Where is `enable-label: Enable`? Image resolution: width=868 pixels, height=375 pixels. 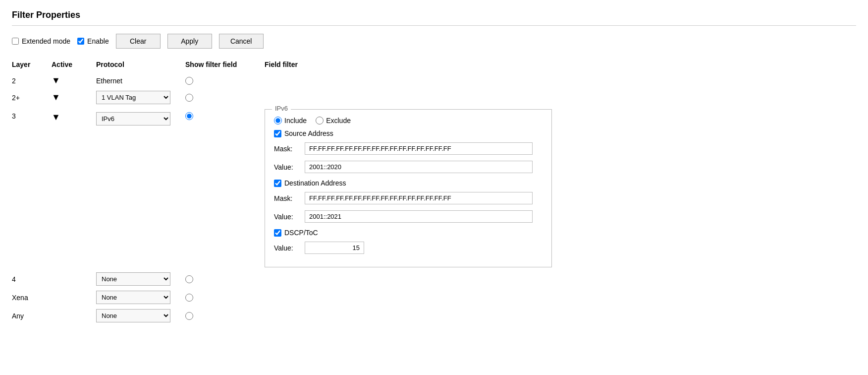
enable-label: Enable is located at coordinates (93, 41).